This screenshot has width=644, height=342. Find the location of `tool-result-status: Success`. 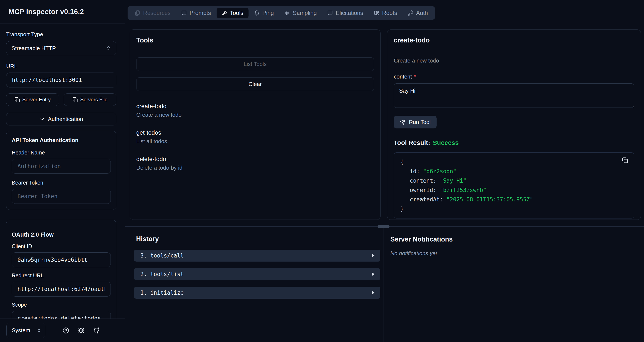

tool-result-status: Success is located at coordinates (446, 143).